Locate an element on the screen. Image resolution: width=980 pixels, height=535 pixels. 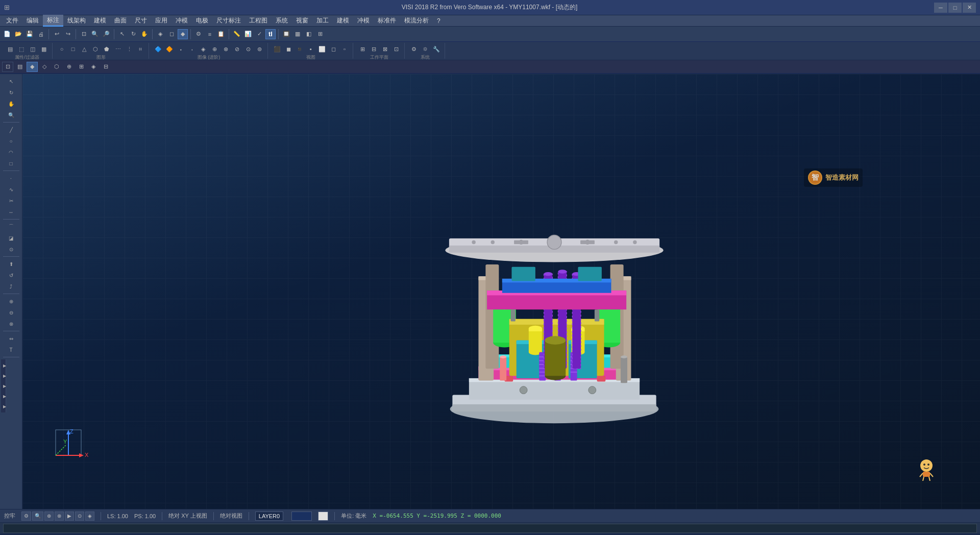
minimize-button: ─ is located at coordinates (941, 8).